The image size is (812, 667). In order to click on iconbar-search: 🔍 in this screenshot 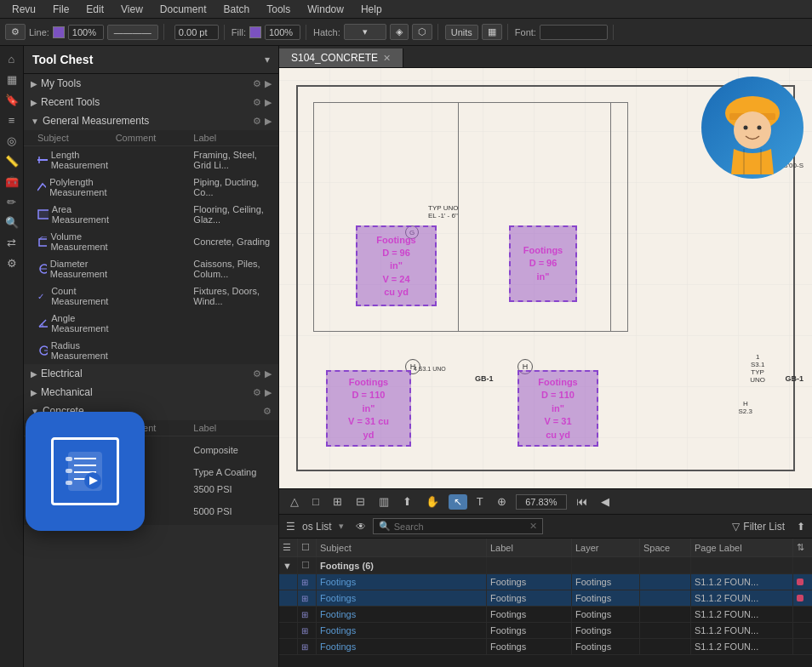, I will do `click(12, 222)`.